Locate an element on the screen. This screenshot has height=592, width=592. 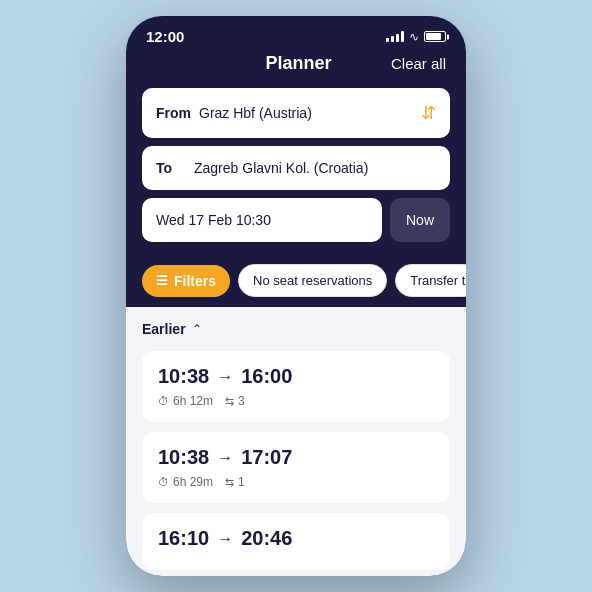
transfers-item: ⇆ 3 is located at coordinates (235, 401).